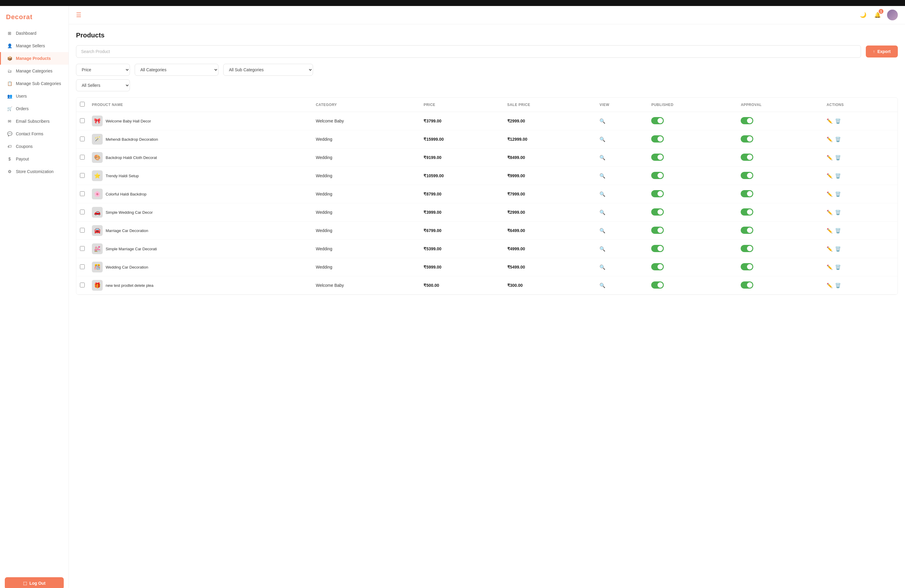 The image size is (905, 588). What do you see at coordinates (830, 285) in the screenshot?
I see `edit-icon-9: ✏️` at bounding box center [830, 285].